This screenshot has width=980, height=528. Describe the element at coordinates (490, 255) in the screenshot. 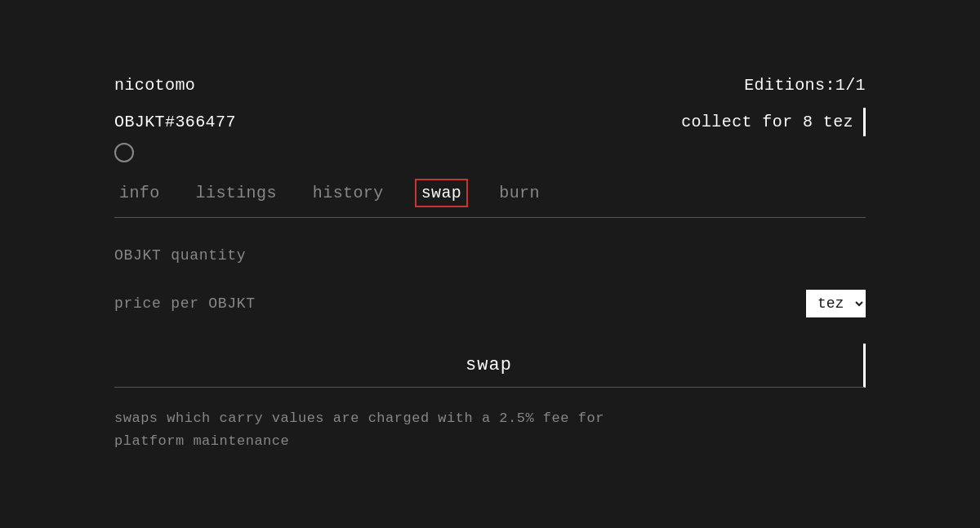

I see `quantity-row: OBJKT quantity` at that location.